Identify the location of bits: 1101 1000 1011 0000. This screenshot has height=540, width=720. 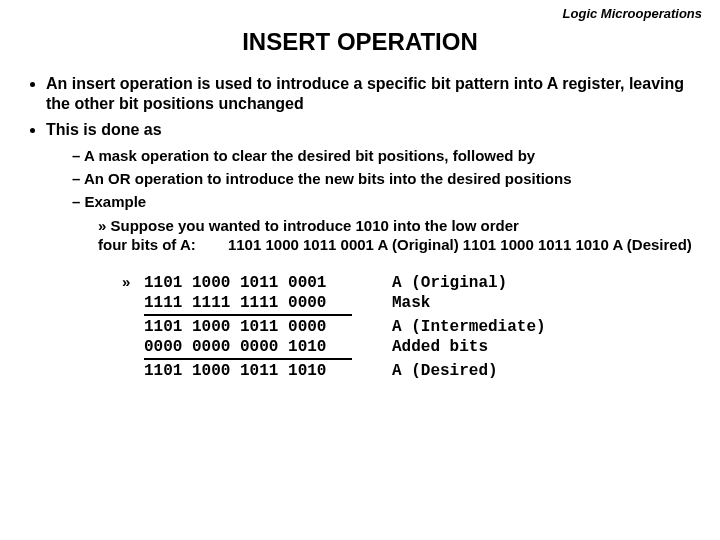
(250, 327).